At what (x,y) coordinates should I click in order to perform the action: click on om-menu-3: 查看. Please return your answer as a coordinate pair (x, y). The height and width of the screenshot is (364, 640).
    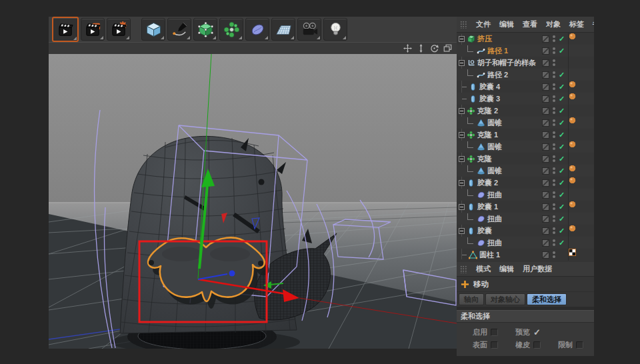
    Looking at the image, I should click on (530, 24).